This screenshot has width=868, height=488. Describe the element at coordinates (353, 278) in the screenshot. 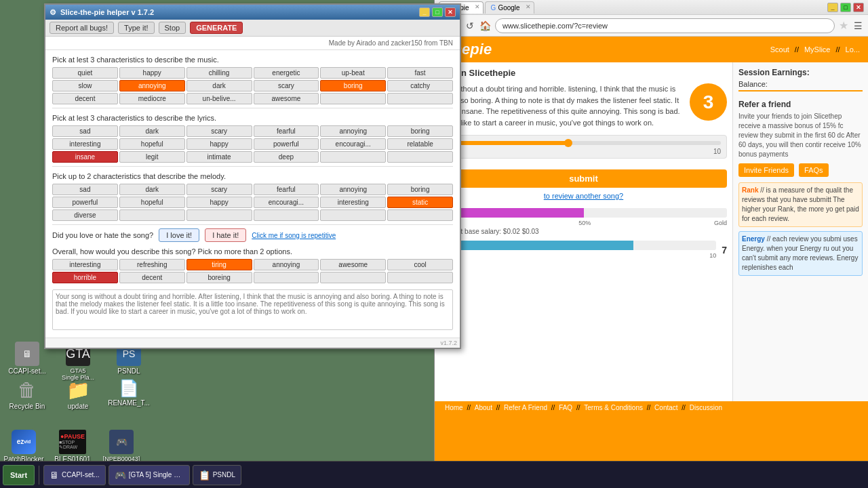

I see `overall-tag-empty2` at that location.